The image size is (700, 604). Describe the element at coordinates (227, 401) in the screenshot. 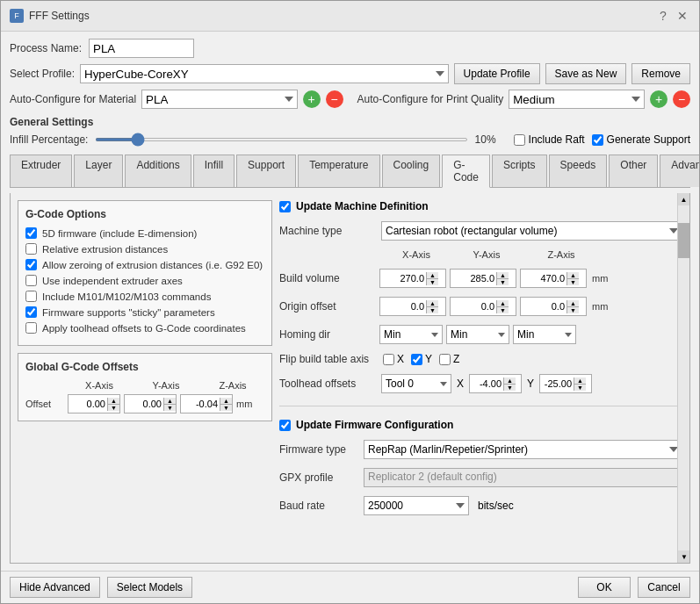

I see `z-offset-up: ▲` at that location.